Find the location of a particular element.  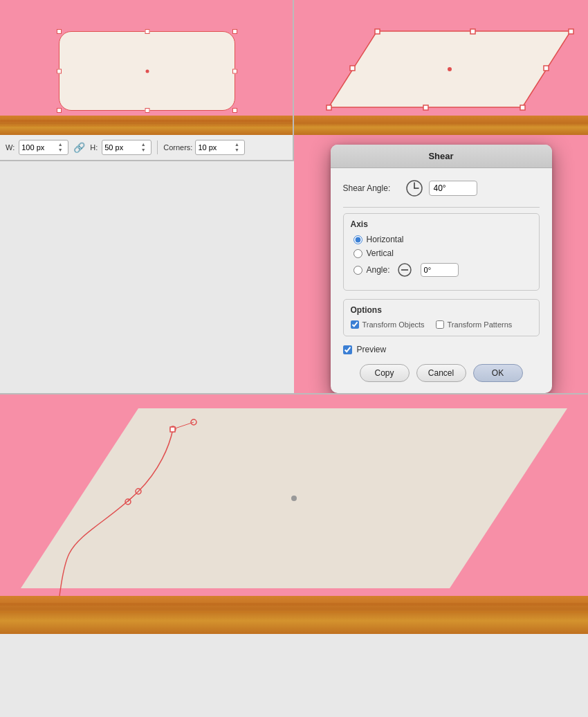

shear-angle-label: Shear Angle: is located at coordinates (374, 188).